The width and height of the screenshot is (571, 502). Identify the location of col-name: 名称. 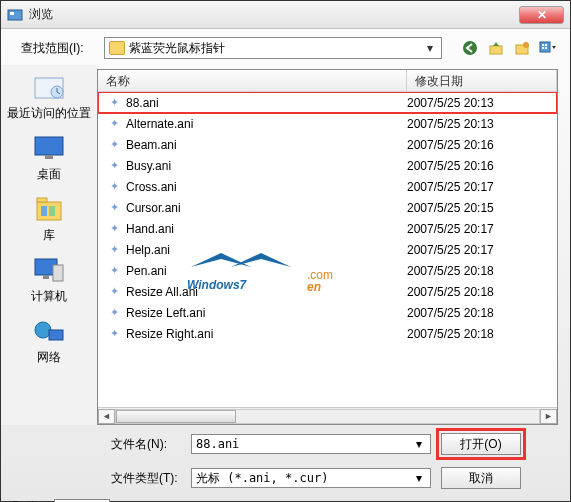
(252, 80).